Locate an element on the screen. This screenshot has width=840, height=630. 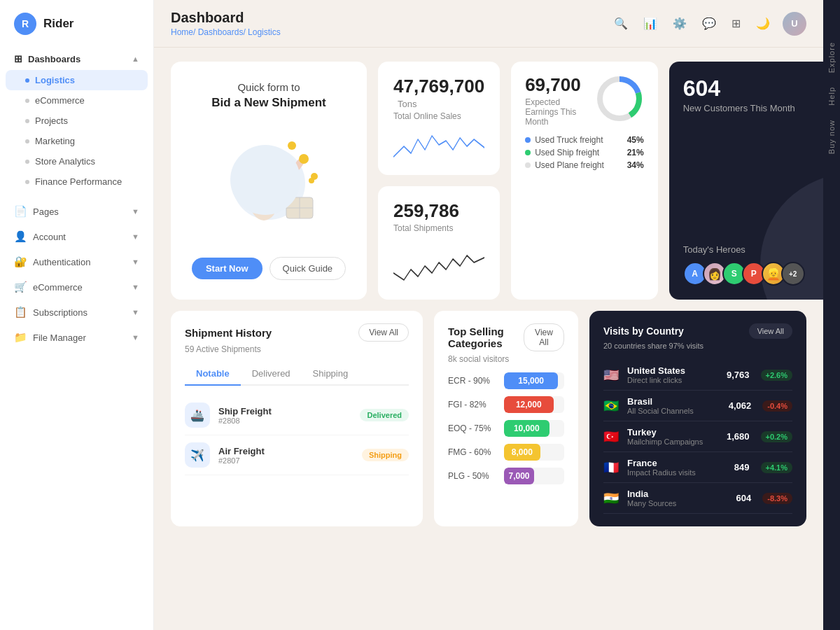
br-source: All Social Channels is located at coordinates (661, 411).